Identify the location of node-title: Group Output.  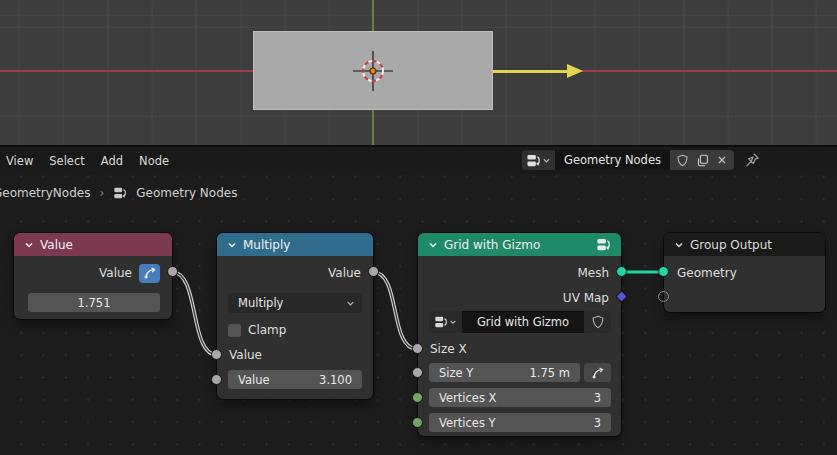
(731, 245).